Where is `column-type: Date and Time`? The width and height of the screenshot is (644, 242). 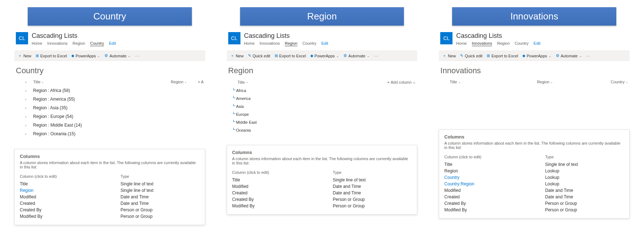 column-type: Date and Time is located at coordinates (373, 186).